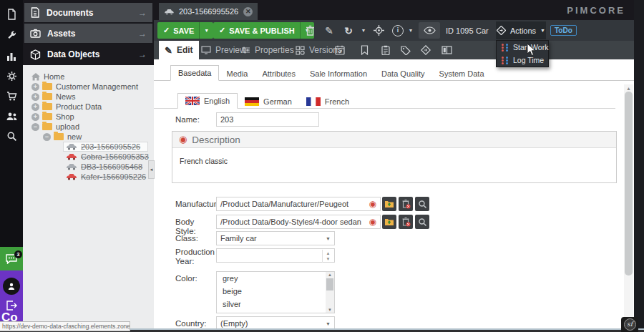  What do you see at coordinates (11, 306) in the screenshot?
I see `logout-icon` at bounding box center [11, 306].